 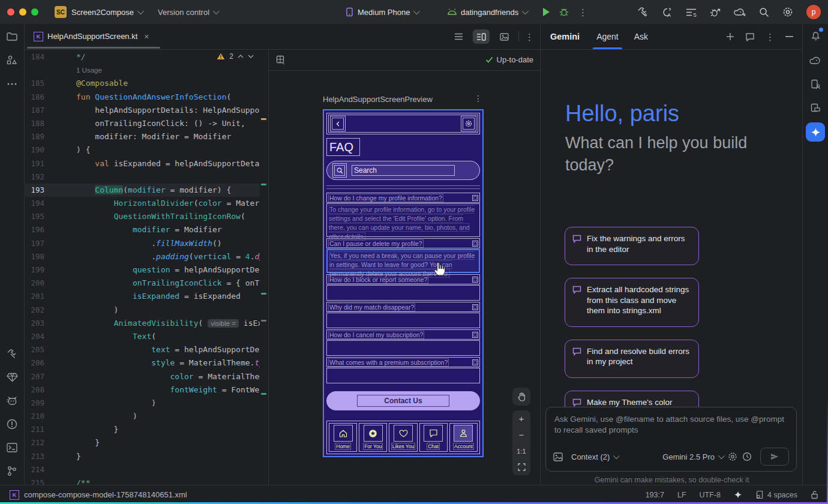 What do you see at coordinates (747, 457) in the screenshot?
I see `history-icon` at bounding box center [747, 457].